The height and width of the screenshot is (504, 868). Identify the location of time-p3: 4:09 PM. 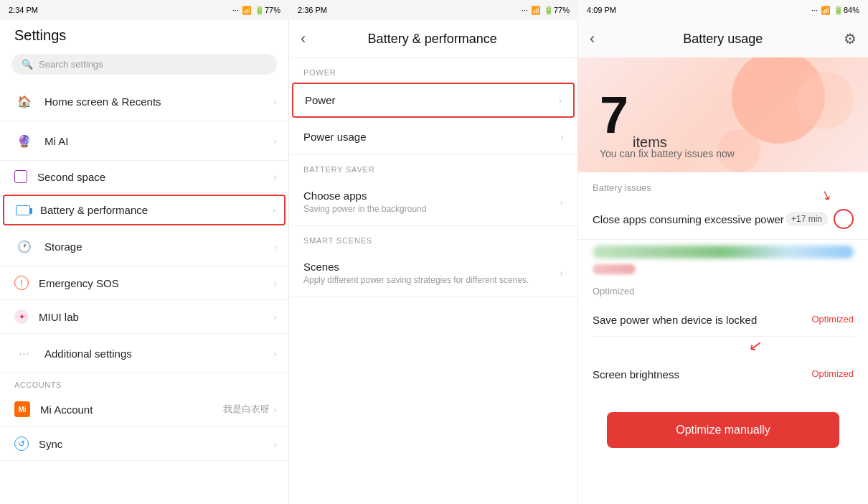
(601, 10).